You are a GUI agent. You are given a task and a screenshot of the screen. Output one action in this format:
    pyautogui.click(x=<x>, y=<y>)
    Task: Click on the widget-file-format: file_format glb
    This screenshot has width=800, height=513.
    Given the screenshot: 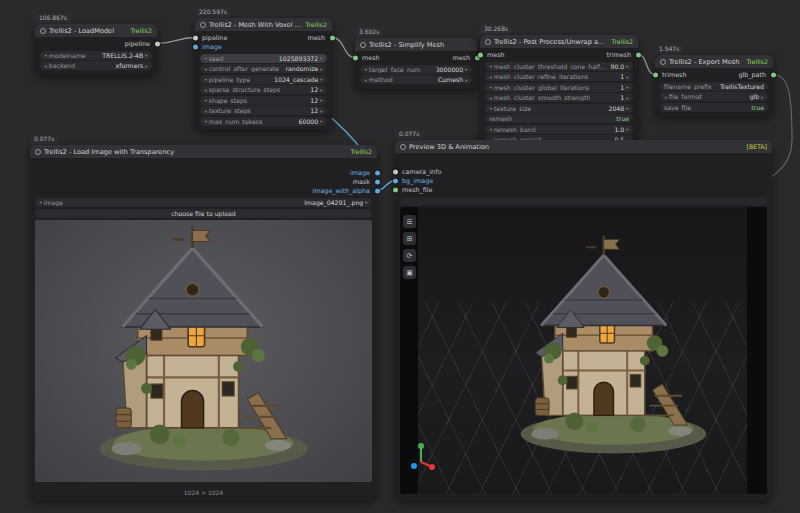 What is the action you would take?
    pyautogui.click(x=714, y=96)
    